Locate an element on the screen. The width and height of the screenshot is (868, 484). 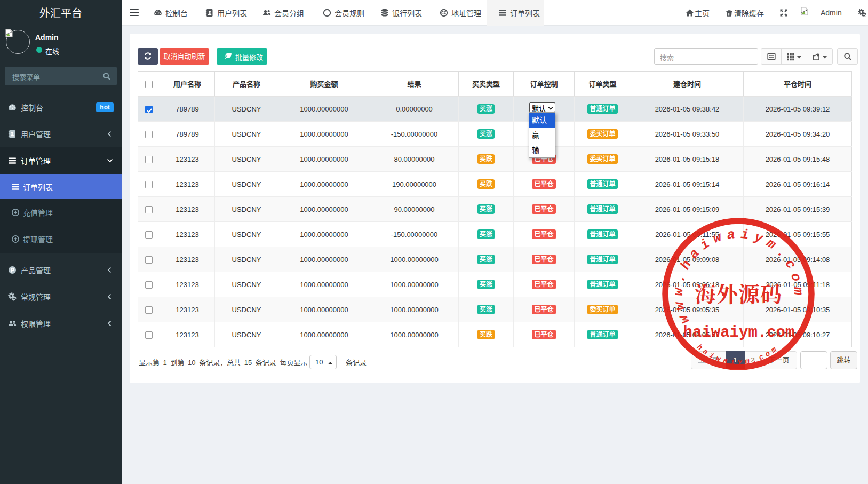
svg-text: 海外源码 is located at coordinates (738, 292).